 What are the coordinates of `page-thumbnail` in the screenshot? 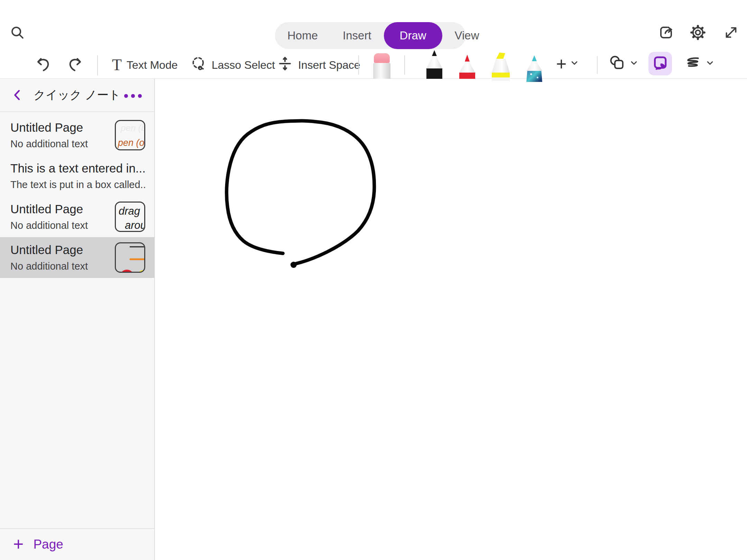 It's located at (130, 258).